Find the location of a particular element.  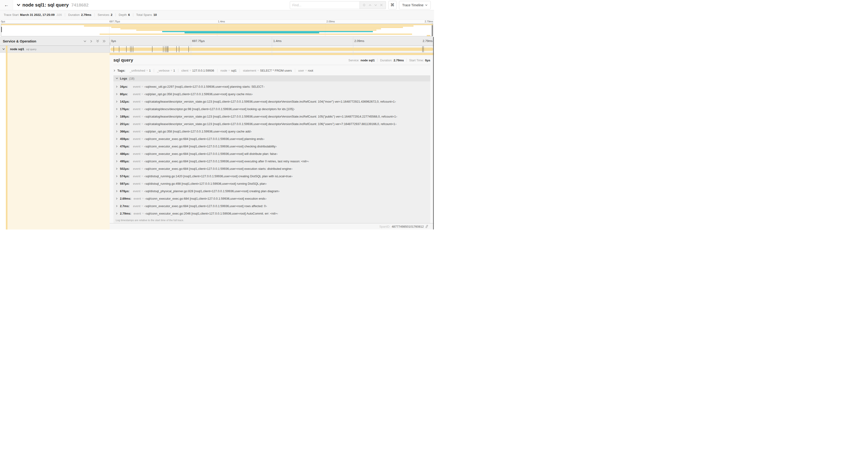

span-detail-meta: Service:node sql1Duration:2.79msStart Ti… is located at coordinates (390, 60).